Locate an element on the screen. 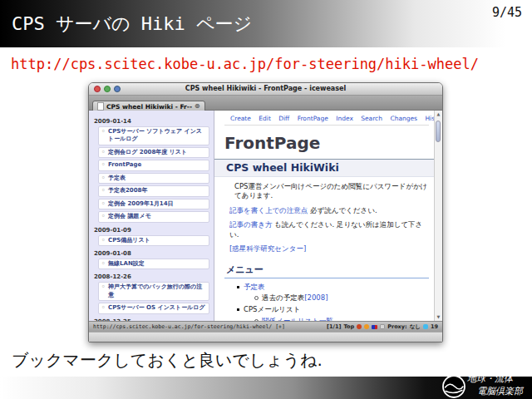 The width and height of the screenshot is (532, 399). scrollbar: ▲ ▼ is located at coordinates (438, 216).